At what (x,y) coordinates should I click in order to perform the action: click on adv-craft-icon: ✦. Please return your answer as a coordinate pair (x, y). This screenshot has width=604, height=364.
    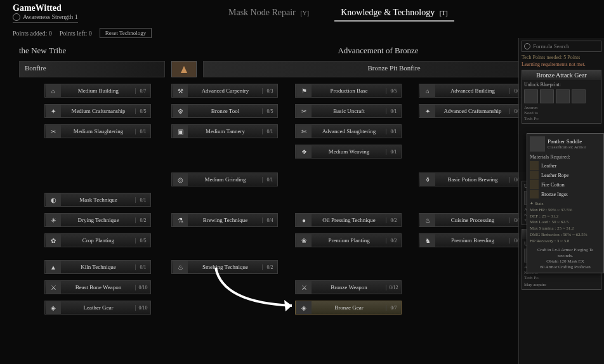
    Looking at the image, I should click on (428, 111).